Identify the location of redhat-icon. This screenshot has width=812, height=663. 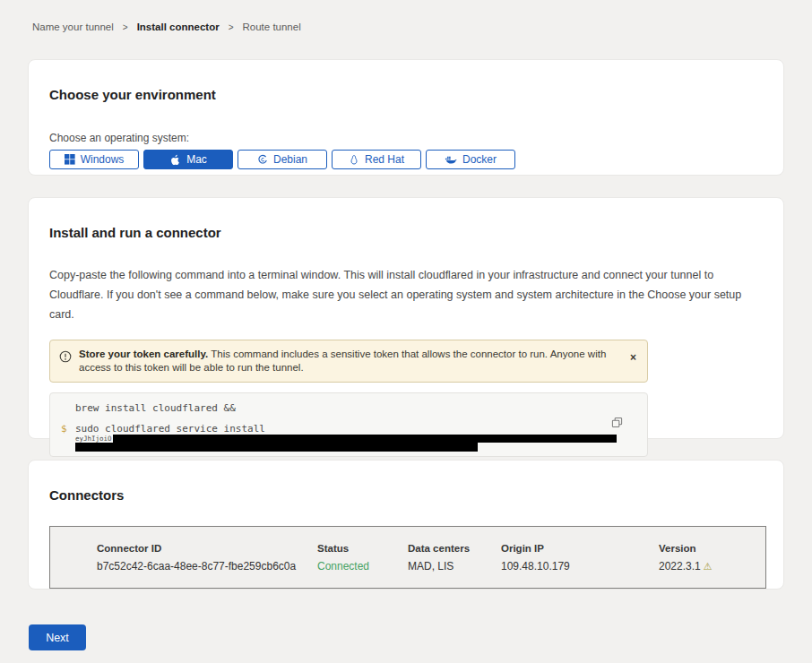
(354, 159).